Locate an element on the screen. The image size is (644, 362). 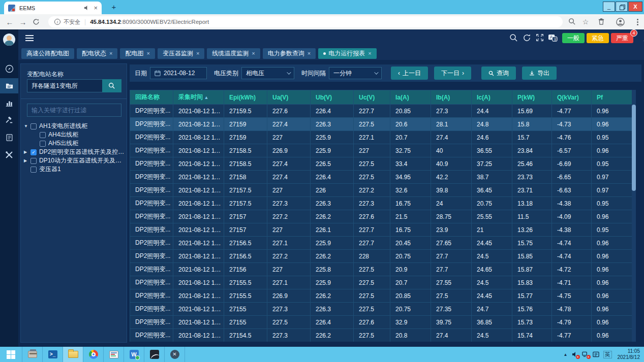
column-header: 回路名称 is located at coordinates (151, 97).